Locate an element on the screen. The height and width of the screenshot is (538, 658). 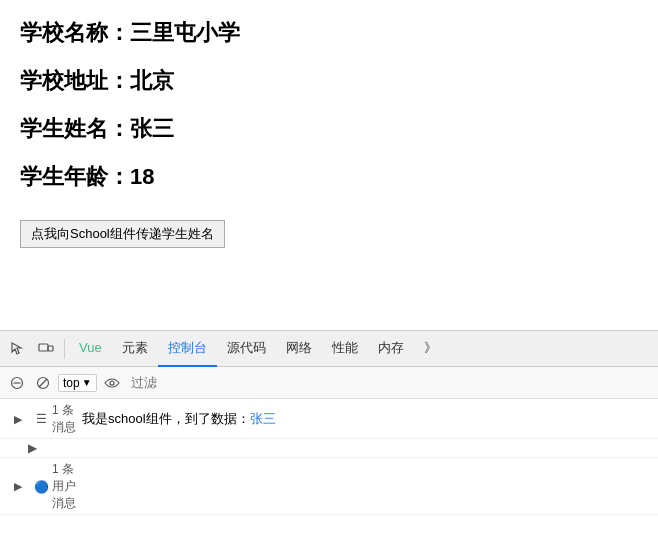
clear-console-icon is located at coordinates (17, 383).